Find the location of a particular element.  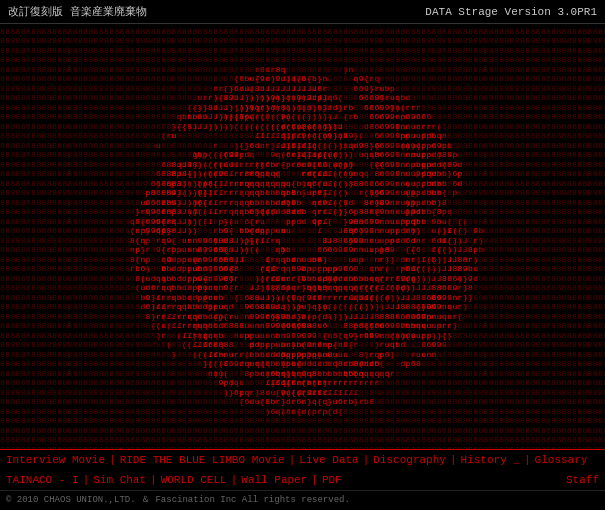

nav-sep-8: | is located at coordinates (234, 480).